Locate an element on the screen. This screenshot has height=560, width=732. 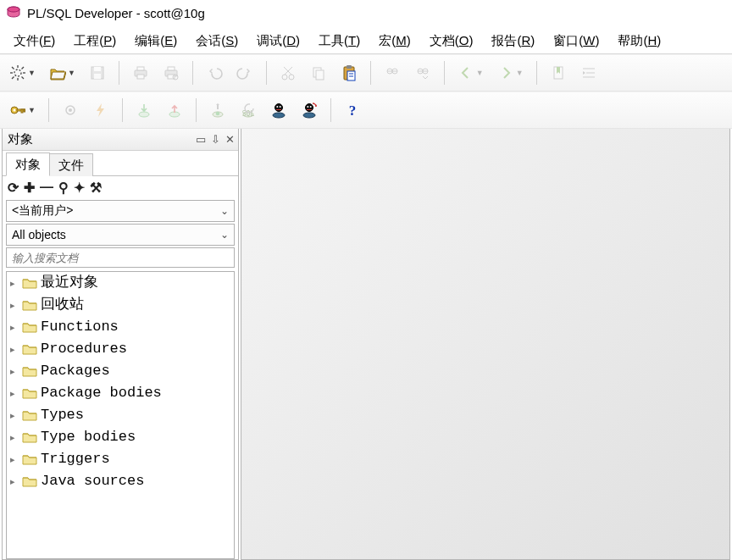
search-input is located at coordinates (120, 258).